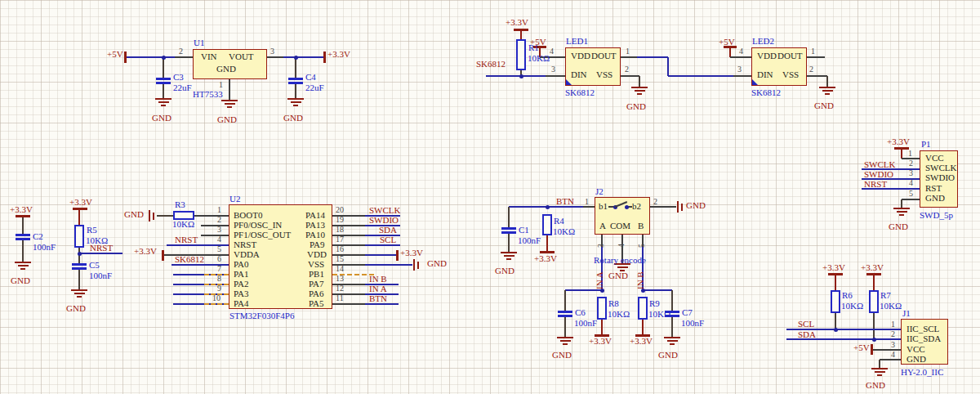 The width and height of the screenshot is (980, 394). I want to click on pin-name: PA7, so click(317, 284).